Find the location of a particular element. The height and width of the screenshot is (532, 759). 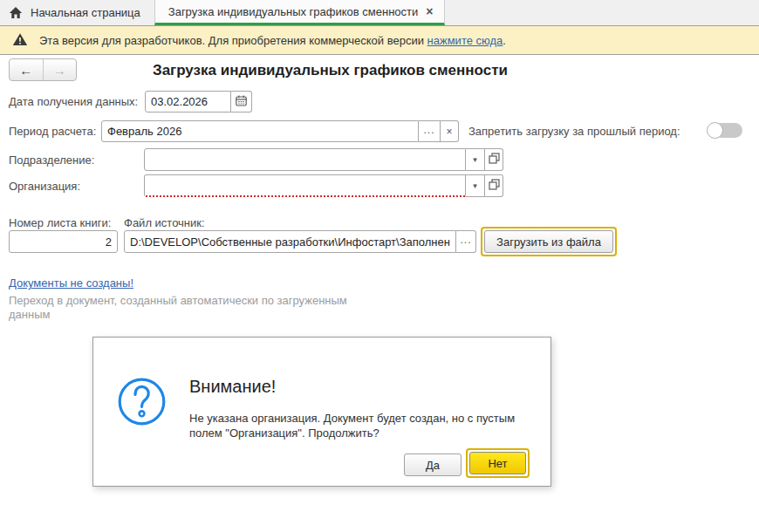

department-input is located at coordinates (305, 160).